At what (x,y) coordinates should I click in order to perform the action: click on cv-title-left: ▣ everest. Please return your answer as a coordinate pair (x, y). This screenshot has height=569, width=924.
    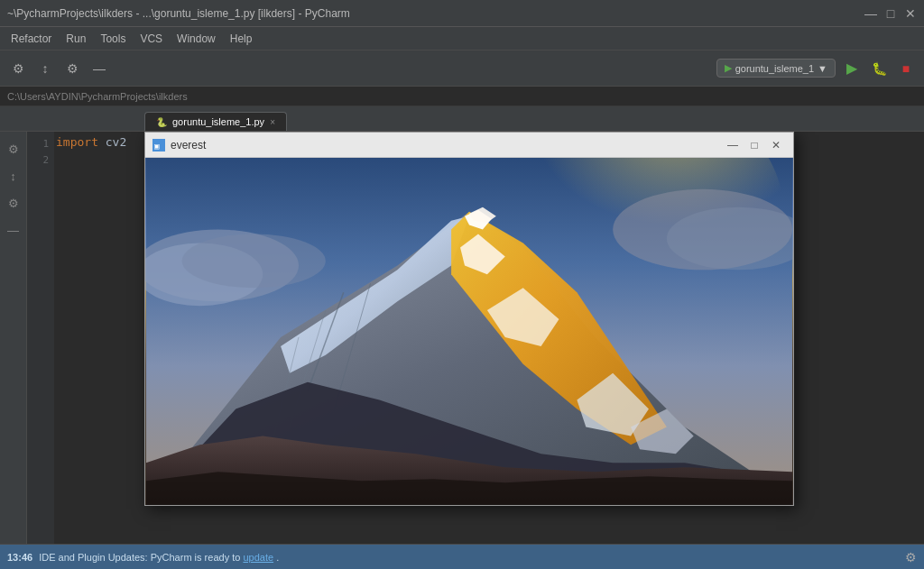
    Looking at the image, I should click on (179, 145).